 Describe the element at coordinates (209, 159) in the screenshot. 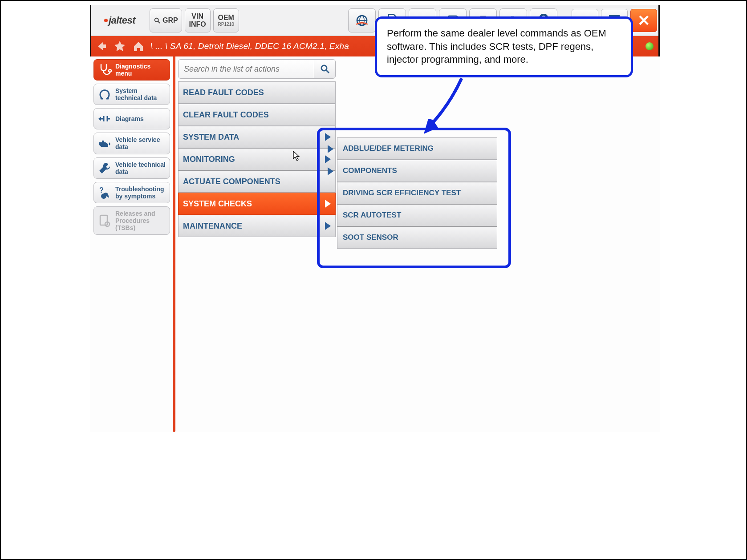

I see `action-label: MONITORING` at that location.